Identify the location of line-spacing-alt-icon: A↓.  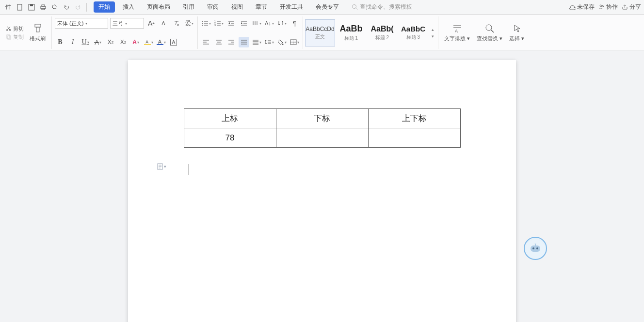
(269, 23).